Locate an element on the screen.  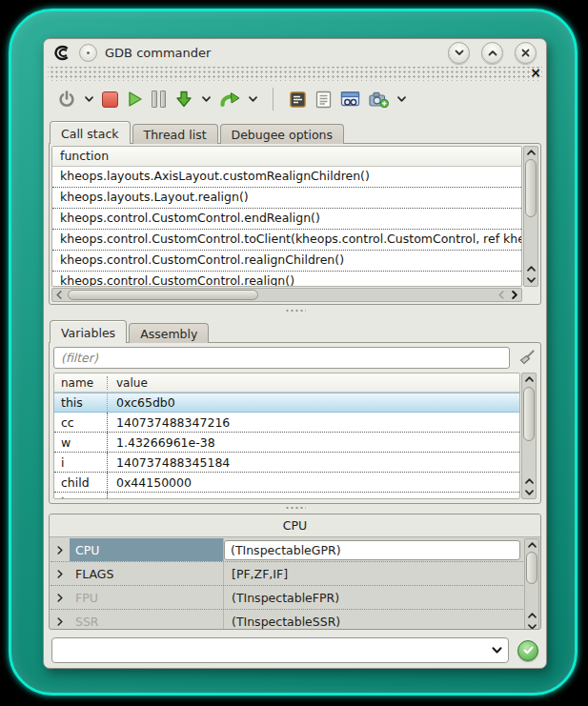
pane-close-icon: × is located at coordinates (536, 72).